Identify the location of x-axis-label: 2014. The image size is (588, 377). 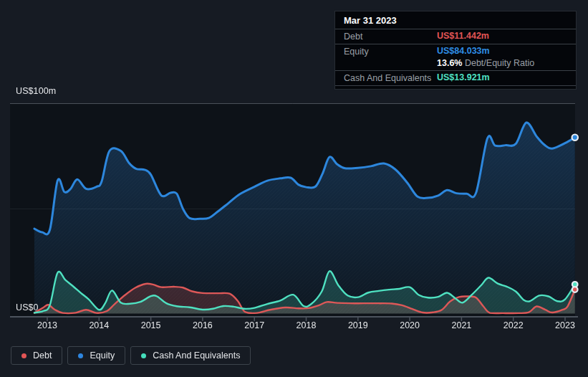
(99, 325).